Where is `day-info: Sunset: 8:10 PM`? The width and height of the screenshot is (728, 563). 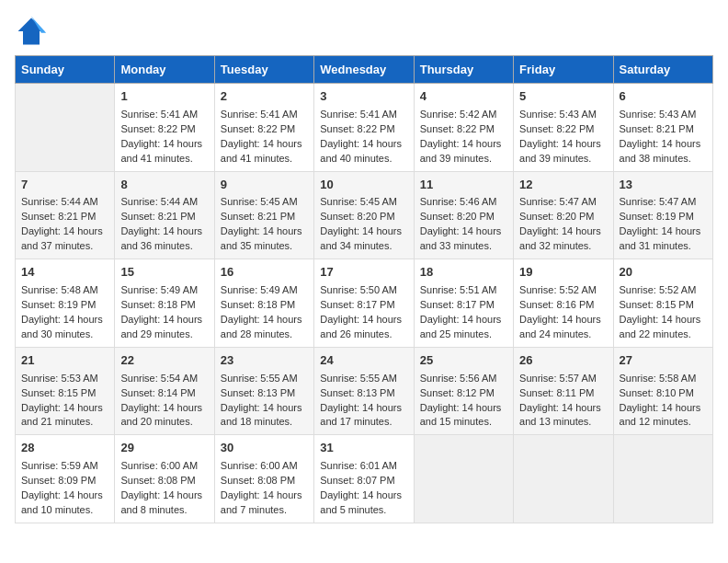 day-info: Sunset: 8:10 PM is located at coordinates (664, 394).